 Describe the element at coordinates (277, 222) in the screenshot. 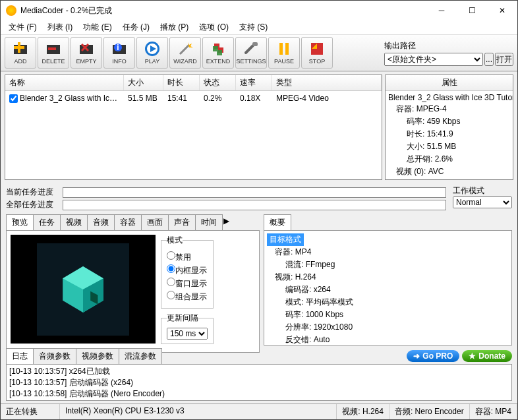

I see `tab-summary: 概要` at that location.